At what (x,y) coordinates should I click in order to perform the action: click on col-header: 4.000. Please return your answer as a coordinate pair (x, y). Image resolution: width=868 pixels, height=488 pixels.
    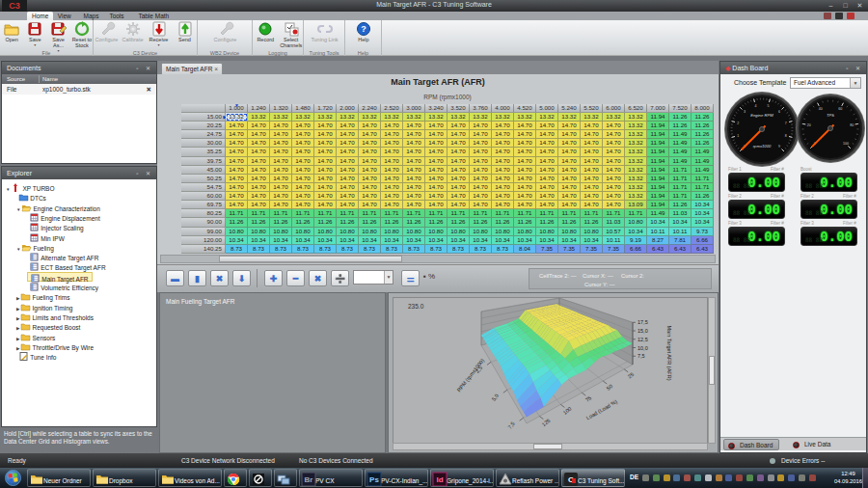
    Looking at the image, I should click on (503, 108).